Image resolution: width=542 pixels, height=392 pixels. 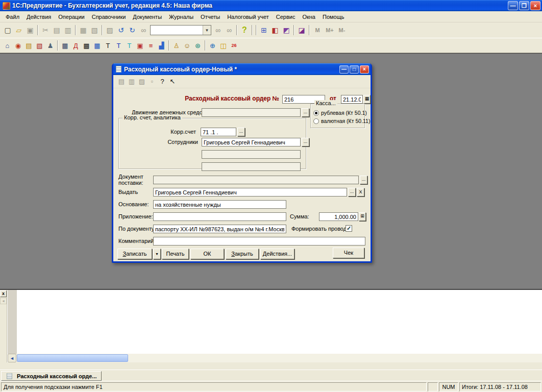 I want to click on database-icon: ◫, so click(x=224, y=46).